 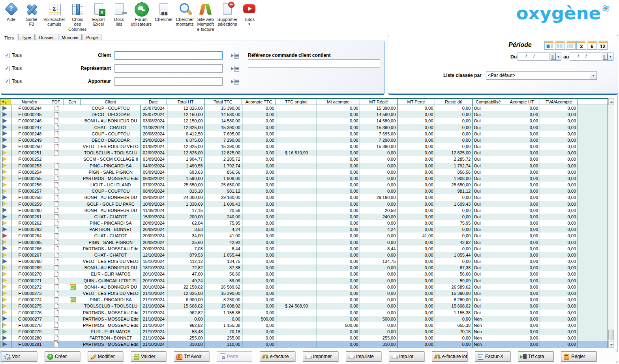 What do you see at coordinates (6, 102) in the screenshot?
I see `column-options-button: +▾` at bounding box center [6, 102].